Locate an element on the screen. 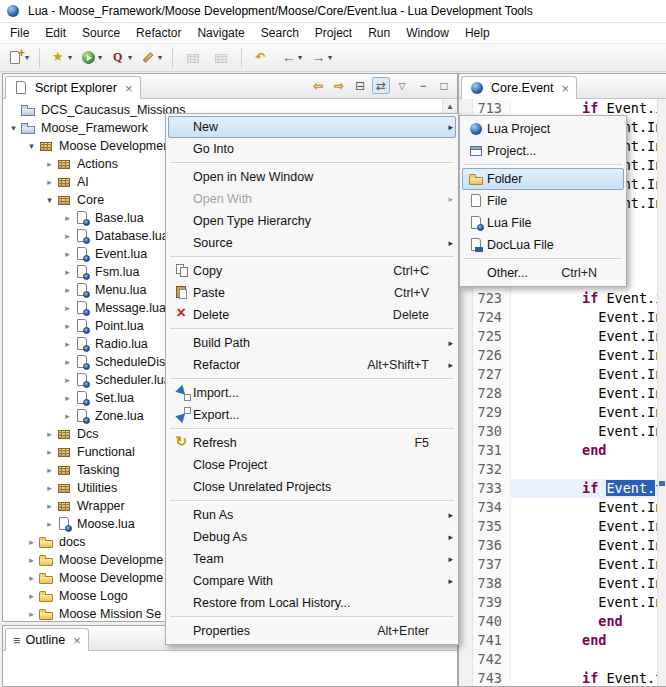 The image size is (666, 687). collapse-all-icon: ⊟ is located at coordinates (360, 86).